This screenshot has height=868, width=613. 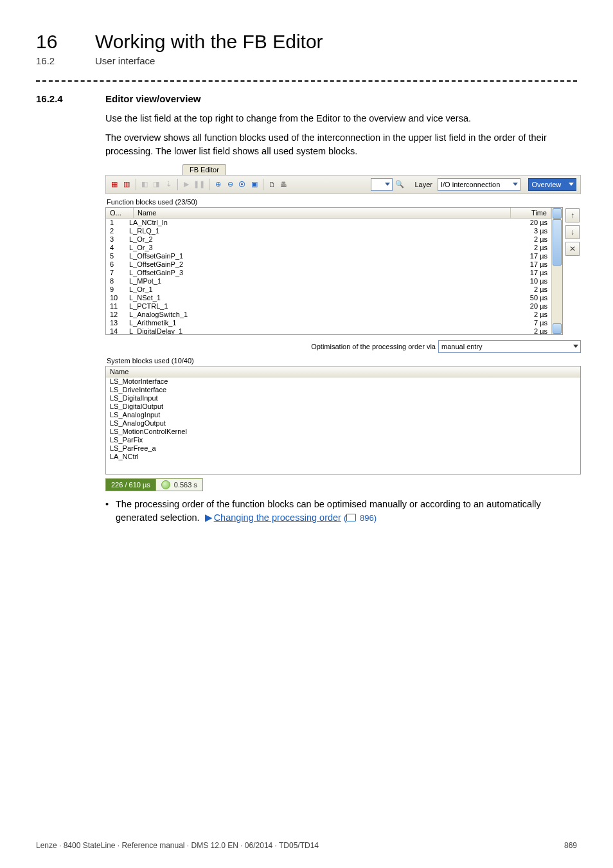 What do you see at coordinates (179, 485) in the screenshot?
I see `status-time: 0.563 s` at bounding box center [179, 485].